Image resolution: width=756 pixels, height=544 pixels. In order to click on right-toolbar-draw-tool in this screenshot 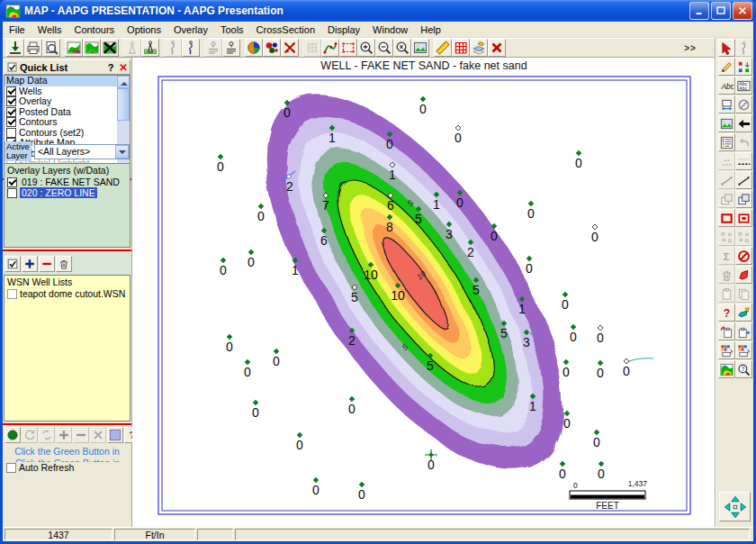, I will do `click(727, 67)`.